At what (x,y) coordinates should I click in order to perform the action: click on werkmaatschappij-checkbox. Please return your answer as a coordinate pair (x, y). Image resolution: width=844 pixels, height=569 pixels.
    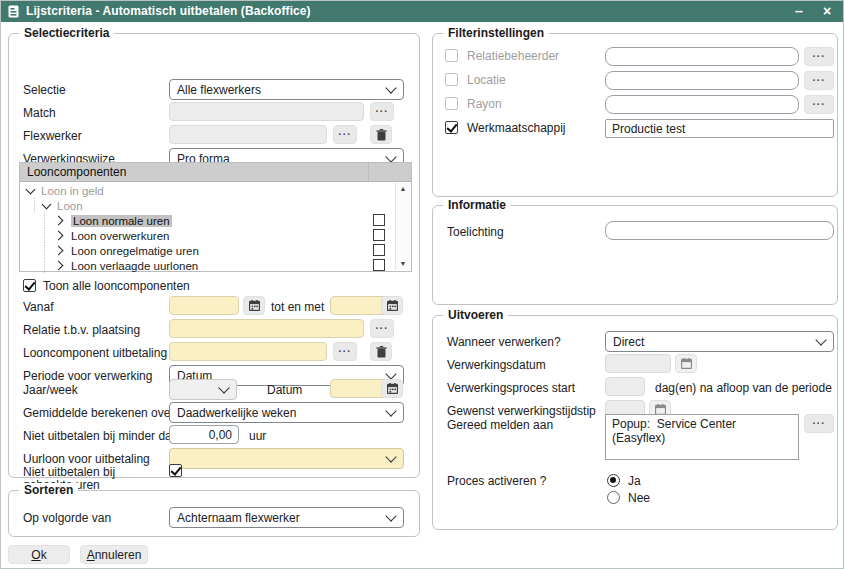
    Looking at the image, I should click on (452, 128).